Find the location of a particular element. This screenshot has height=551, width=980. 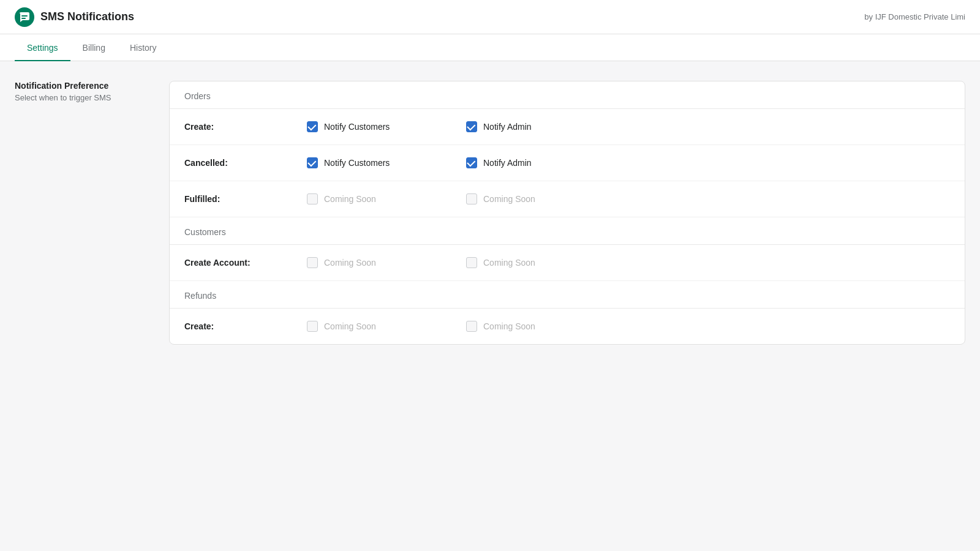

app-header: SMS Notifications by IJF Domestic Privat… is located at coordinates (490, 17).